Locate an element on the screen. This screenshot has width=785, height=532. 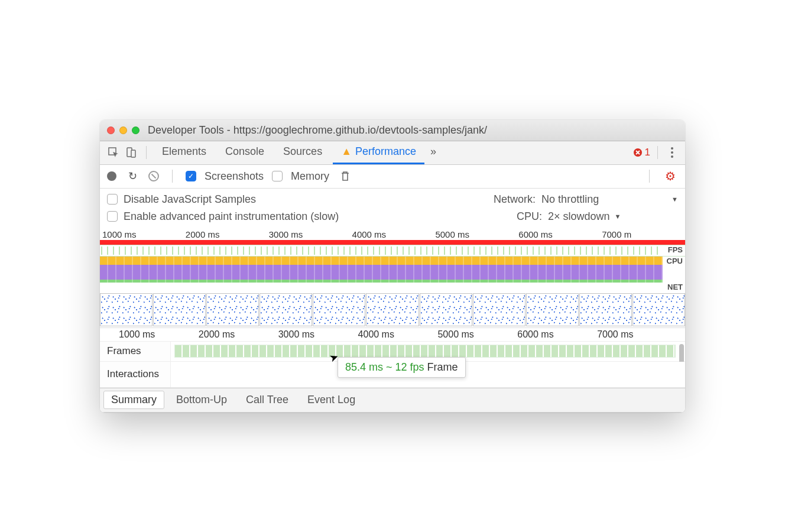
cpu-lane: CPU is located at coordinates (392, 270).